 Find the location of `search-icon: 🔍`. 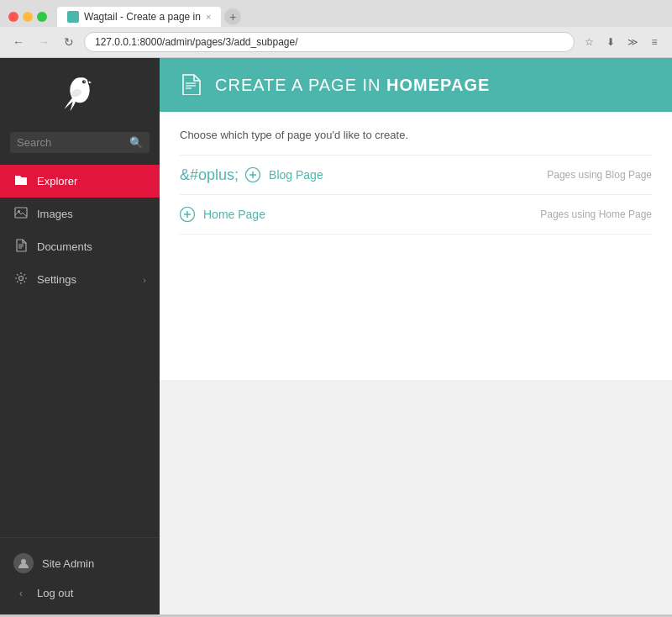

search-icon: 🔍 is located at coordinates (136, 143).